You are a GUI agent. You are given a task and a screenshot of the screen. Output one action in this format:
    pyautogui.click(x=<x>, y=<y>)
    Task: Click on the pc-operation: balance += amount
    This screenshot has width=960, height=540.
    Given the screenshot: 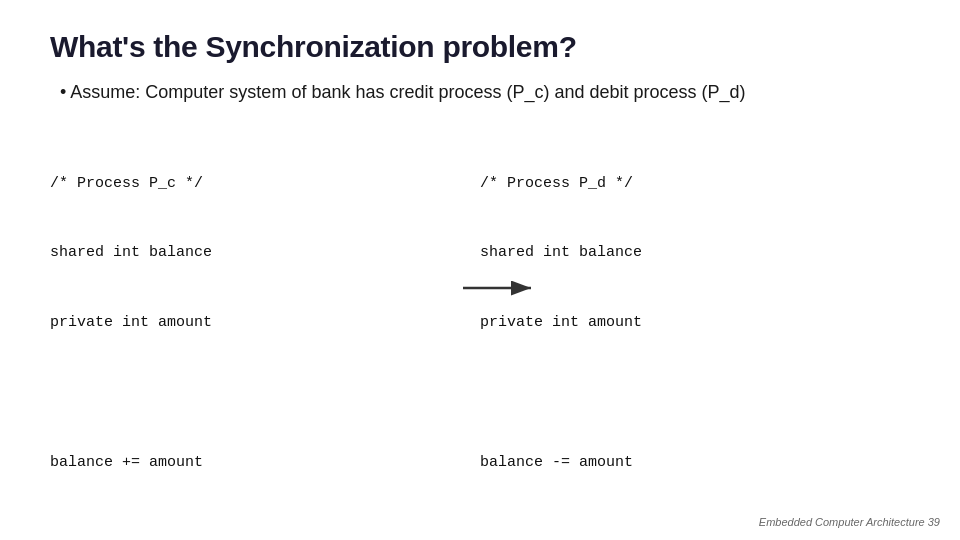 What is the action you would take?
    pyautogui.click(x=265, y=462)
    